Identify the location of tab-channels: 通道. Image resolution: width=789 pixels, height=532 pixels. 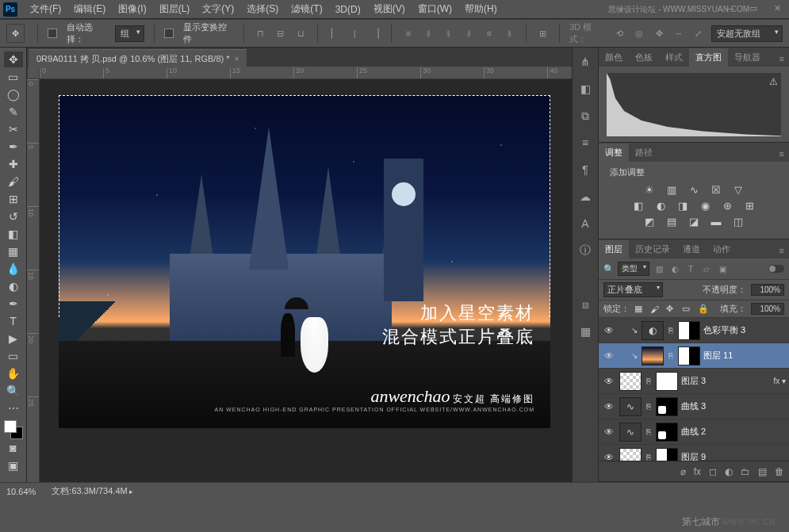
(691, 249).